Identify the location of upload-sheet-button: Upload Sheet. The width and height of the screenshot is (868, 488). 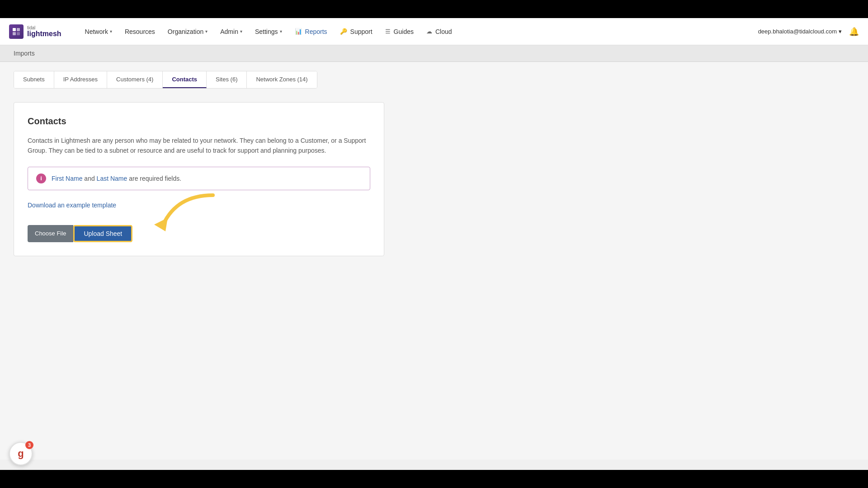
(103, 234).